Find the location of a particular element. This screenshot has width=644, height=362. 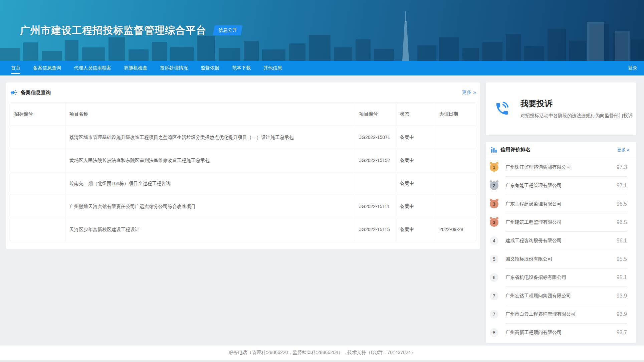

cell-project-name: 黄埔区人民法院长洲法庭和东院区审判法庭维修改造工程施工总承包 is located at coordinates (210, 160).